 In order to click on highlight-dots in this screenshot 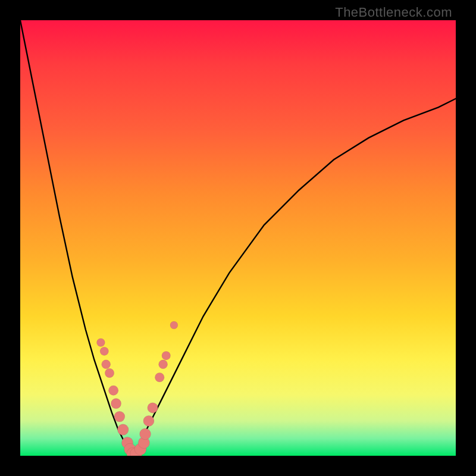, I will do `click(137, 389)`.